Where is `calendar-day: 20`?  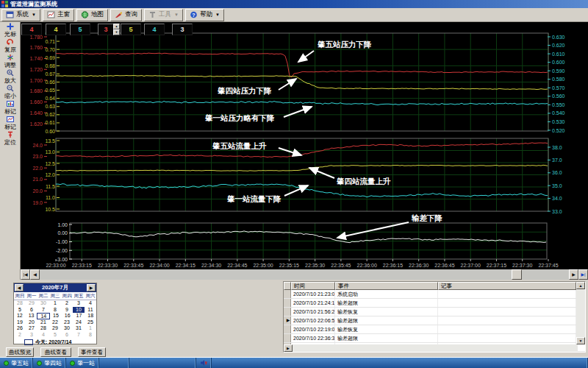
calendar-day: 20 is located at coordinates (32, 322).